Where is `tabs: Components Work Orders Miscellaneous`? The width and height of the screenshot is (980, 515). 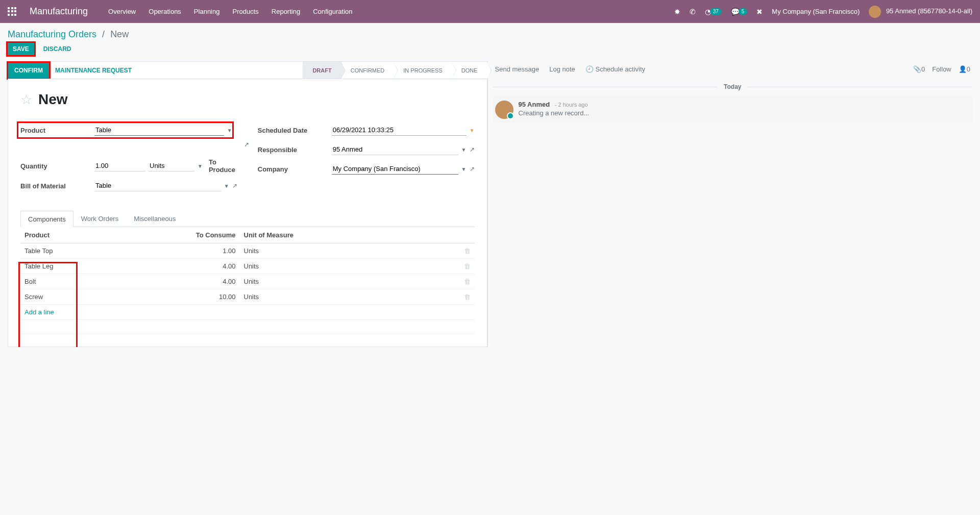
tabs: Components Work Orders Miscellaneous is located at coordinates (248, 218).